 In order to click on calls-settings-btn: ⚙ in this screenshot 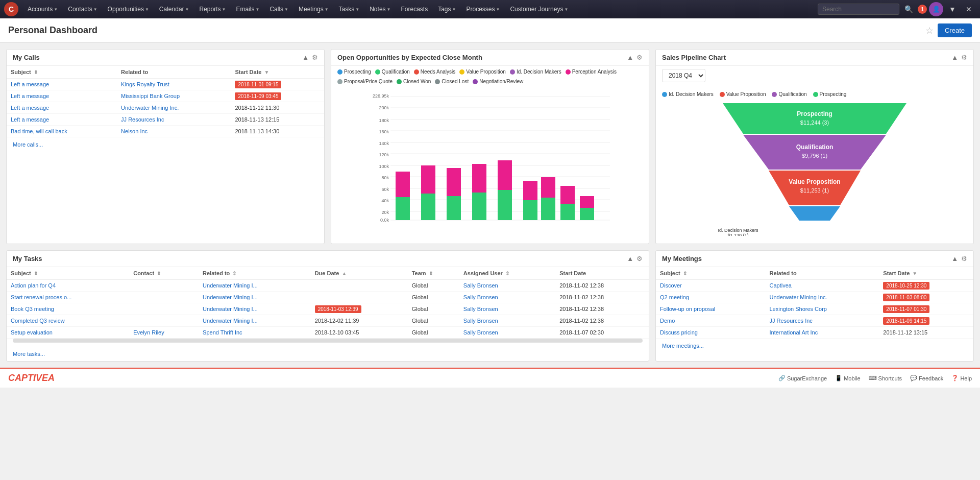, I will do `click(315, 57)`.